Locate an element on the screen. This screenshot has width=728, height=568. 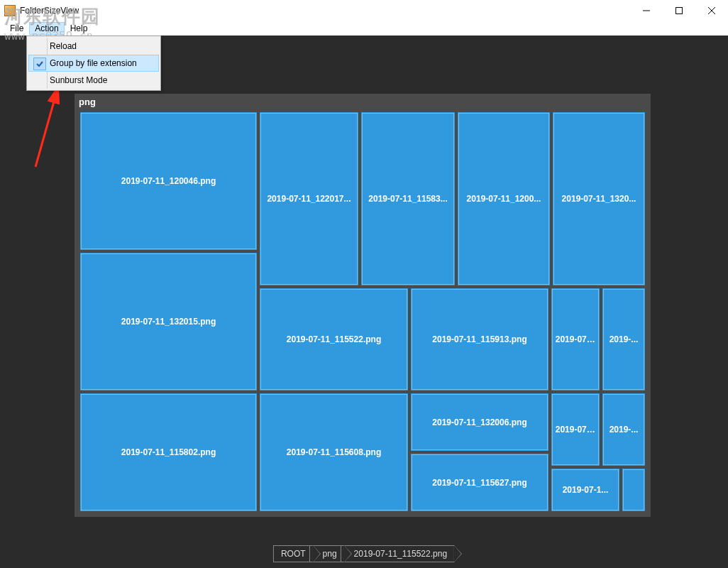
menu-action: Action is located at coordinates (47, 28).